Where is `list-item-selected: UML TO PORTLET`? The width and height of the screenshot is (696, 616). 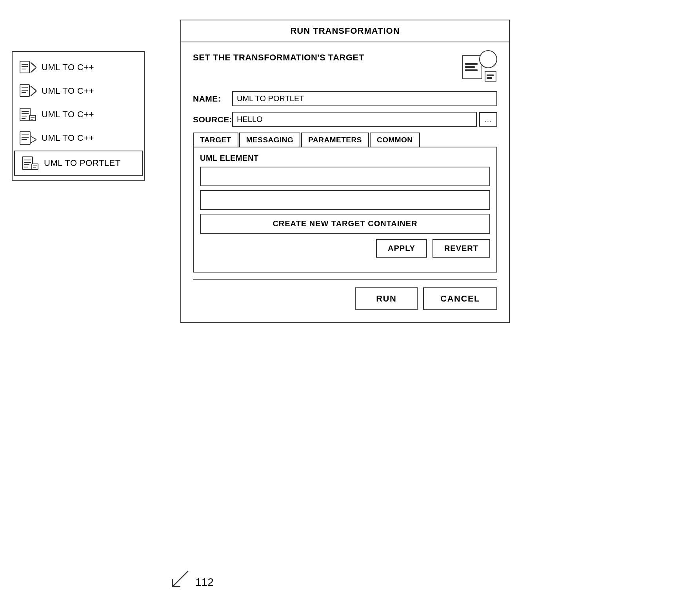 list-item-selected: UML TO PORTLET is located at coordinates (78, 163).